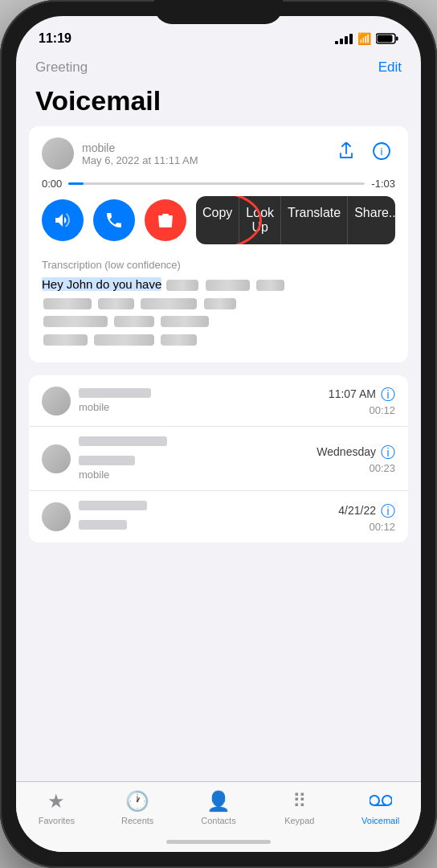  I want to click on list-item: mobile Wednesday ⓘ 00:23, so click(218, 459).